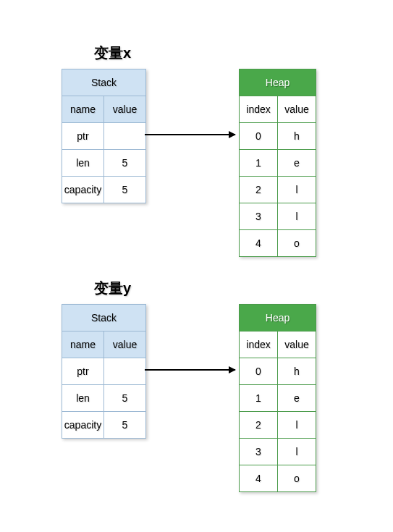 Image resolution: width=393 pixels, height=532 pixels. I want to click on heap-table-x: Heap index value 0h 1e 2l 3l 4o, so click(278, 163).